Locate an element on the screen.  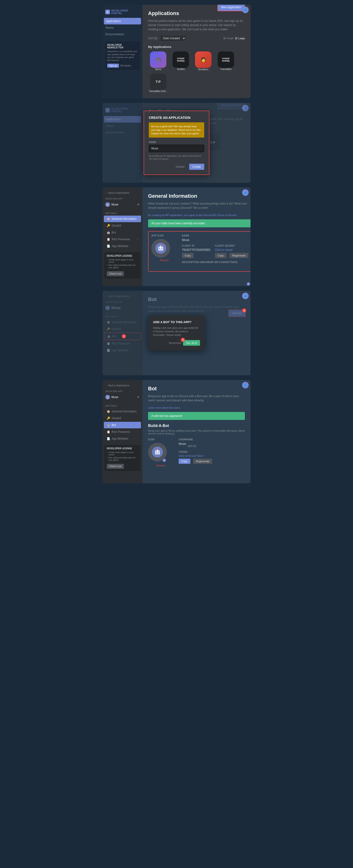
back-link-5: ← Back to Applications is located at coordinates (122, 385).